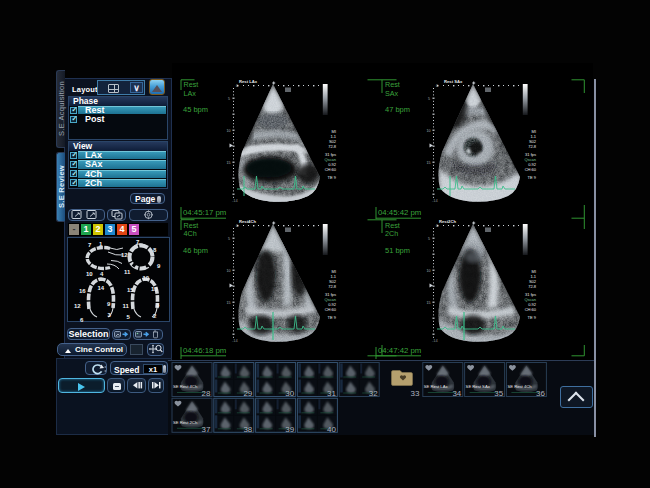 The height and width of the screenshot is (488, 650). What do you see at coordinates (456, 394) in the screenshot?
I see `svg-text: 34` at bounding box center [456, 394].